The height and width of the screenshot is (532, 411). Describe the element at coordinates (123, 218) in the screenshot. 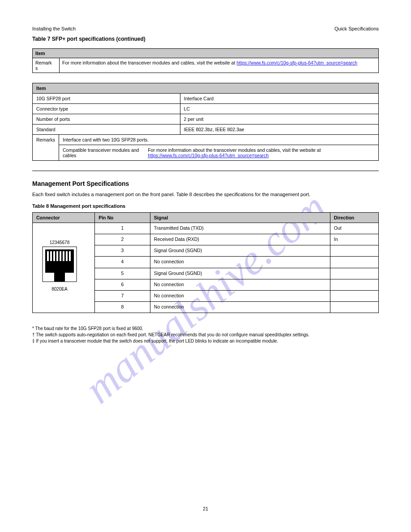

I see `t3-h1: Pin No` at that location.